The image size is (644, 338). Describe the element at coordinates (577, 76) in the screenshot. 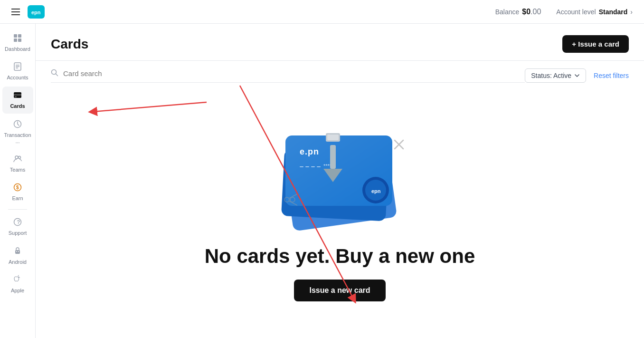

I see `filter-right: Status: Active Reset filters` at that location.